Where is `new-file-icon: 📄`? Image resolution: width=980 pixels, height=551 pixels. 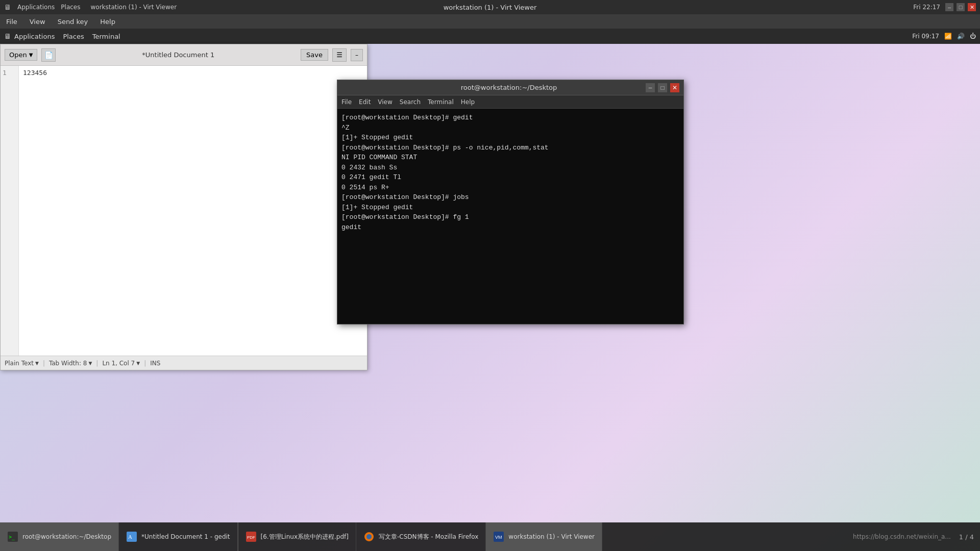 new-file-icon: 📄 is located at coordinates (49, 55).